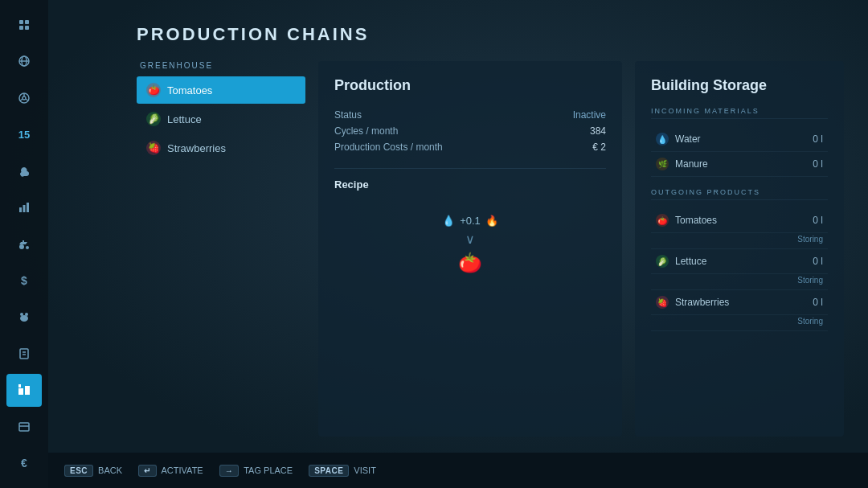 The width and height of the screenshot is (868, 488). I want to click on outgoing-strawberries-value: 0 l, so click(818, 302).